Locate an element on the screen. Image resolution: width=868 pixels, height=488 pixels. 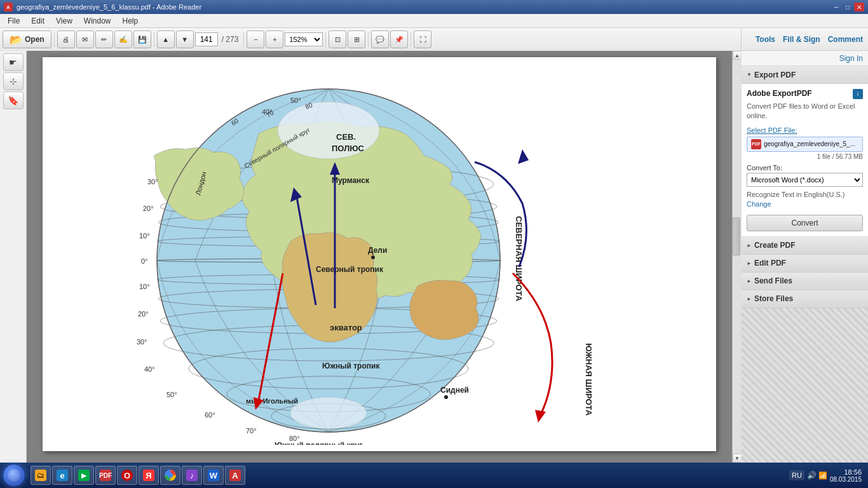
export-info-icon: i is located at coordinates (858, 94).